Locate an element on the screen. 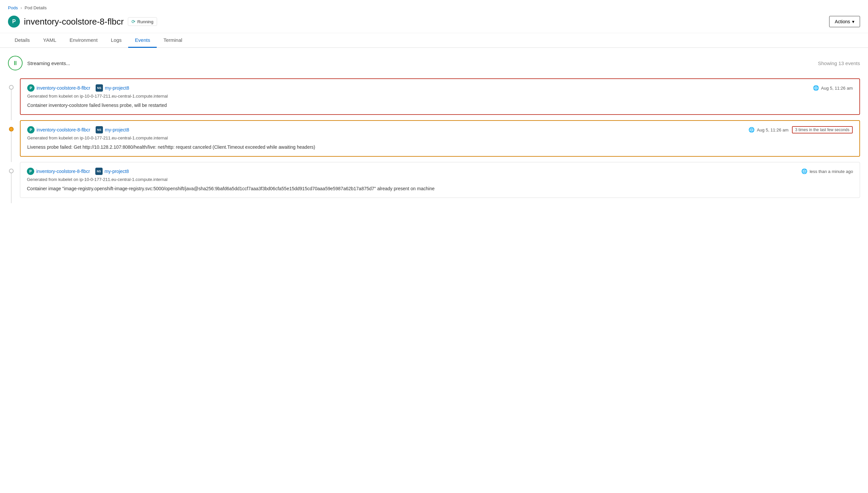  pod-icon: P is located at coordinates (14, 22).